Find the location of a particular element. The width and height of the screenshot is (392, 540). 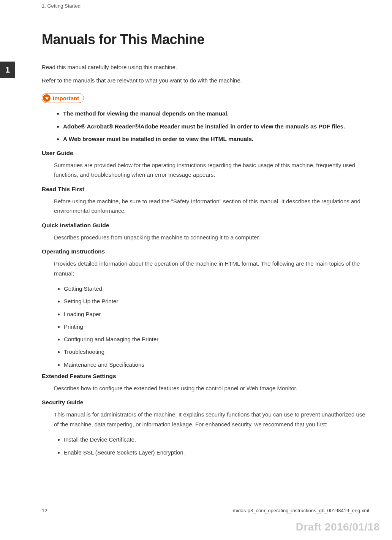

chapter-tab: 1 is located at coordinates (8, 70).